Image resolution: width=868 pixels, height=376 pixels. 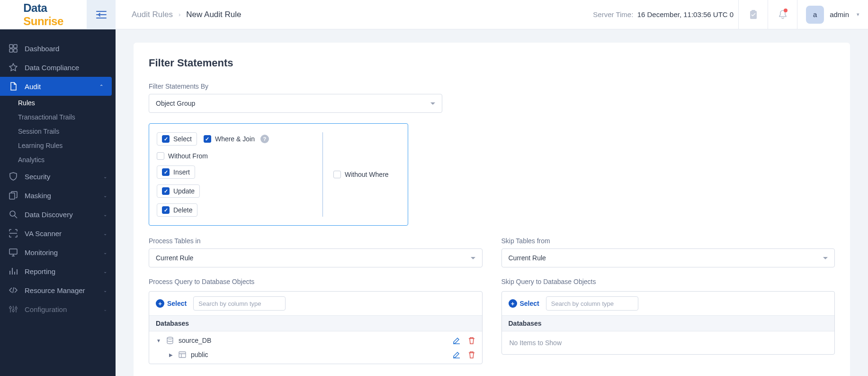 I want to click on checkbox-without-where: Without Where, so click(x=361, y=174).